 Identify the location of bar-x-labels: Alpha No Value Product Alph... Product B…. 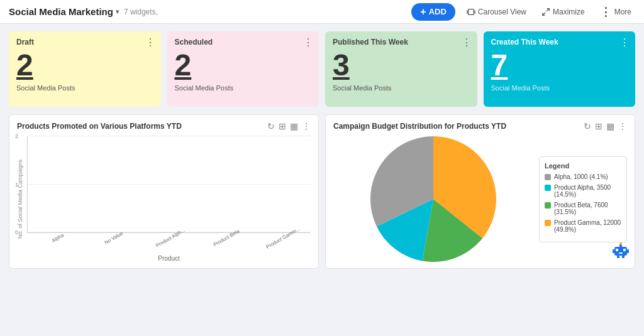
(169, 237).